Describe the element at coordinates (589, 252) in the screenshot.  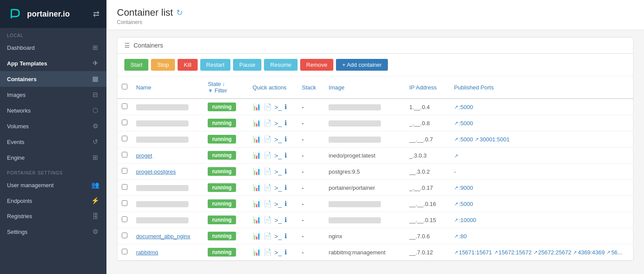
I see `port-link: ↗ 4369:4369` at that location.